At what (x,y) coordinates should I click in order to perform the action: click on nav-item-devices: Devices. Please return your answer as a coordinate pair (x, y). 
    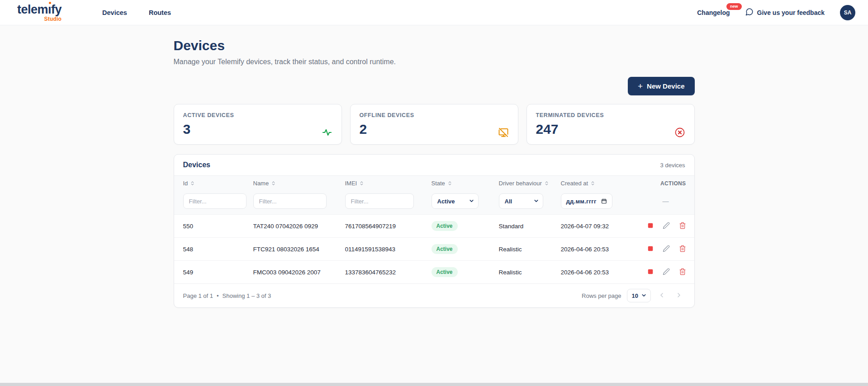
    Looking at the image, I should click on (115, 13).